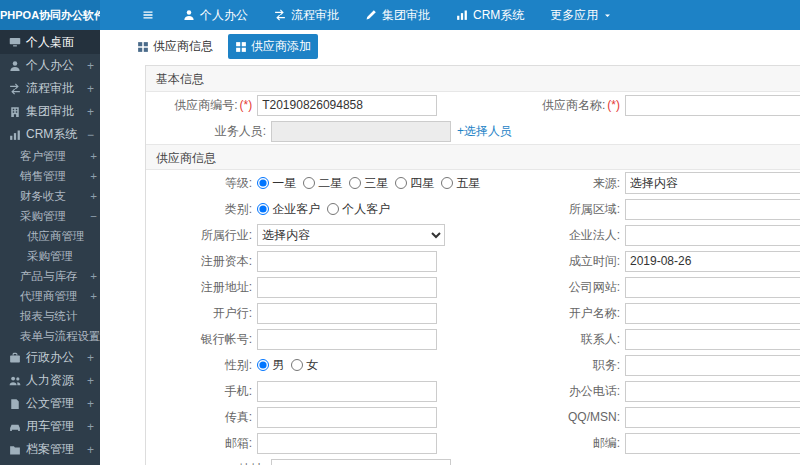 The width and height of the screenshot is (800, 465). Describe the element at coordinates (50, 196) in the screenshot. I see `sidebar-item-7: 财务收支+` at that location.